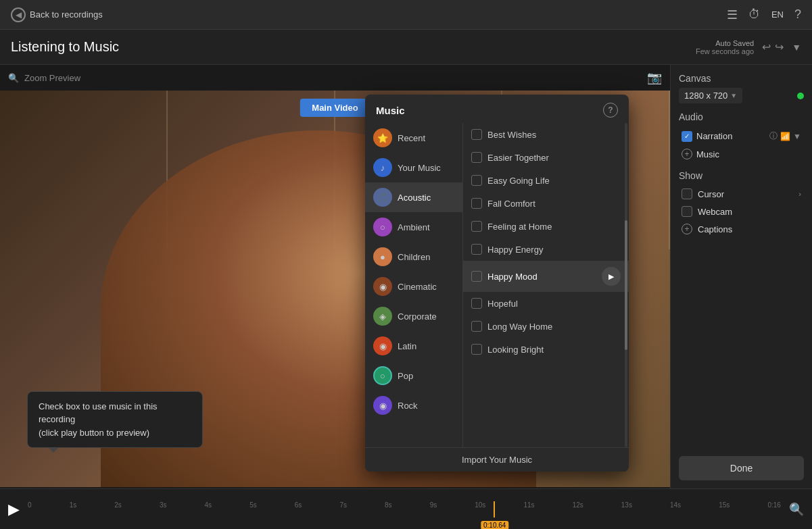 This screenshot has width=812, height=529. I want to click on import-music-button: Import Your Music, so click(497, 459).